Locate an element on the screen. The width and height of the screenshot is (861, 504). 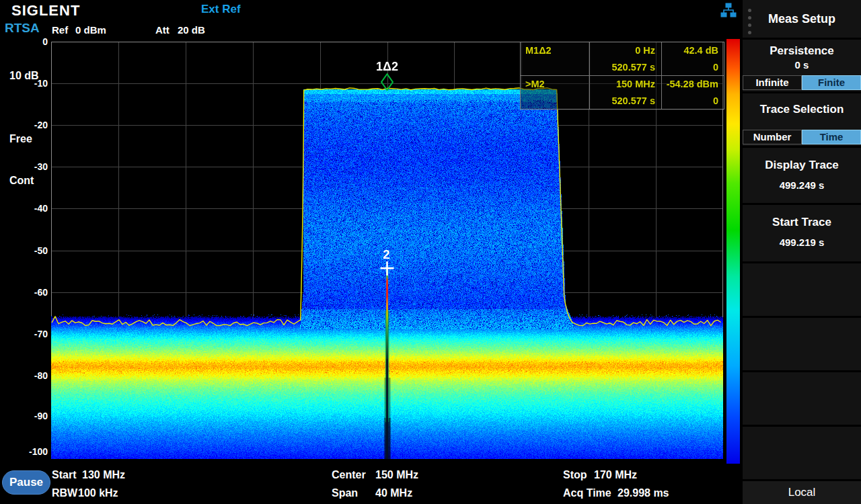
density-colorbar is located at coordinates (733, 251).